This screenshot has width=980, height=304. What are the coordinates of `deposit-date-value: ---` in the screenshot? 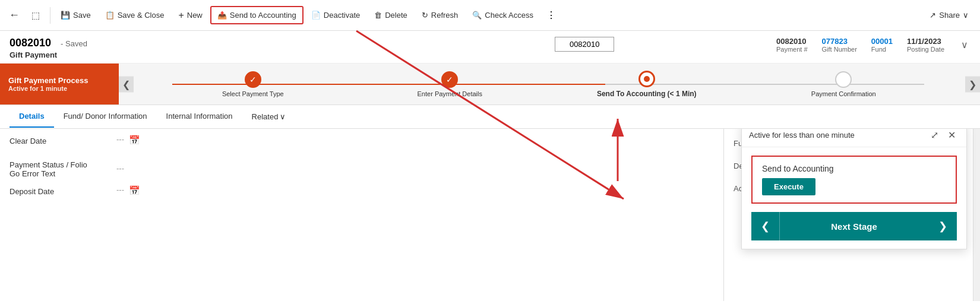 It's located at (120, 190).